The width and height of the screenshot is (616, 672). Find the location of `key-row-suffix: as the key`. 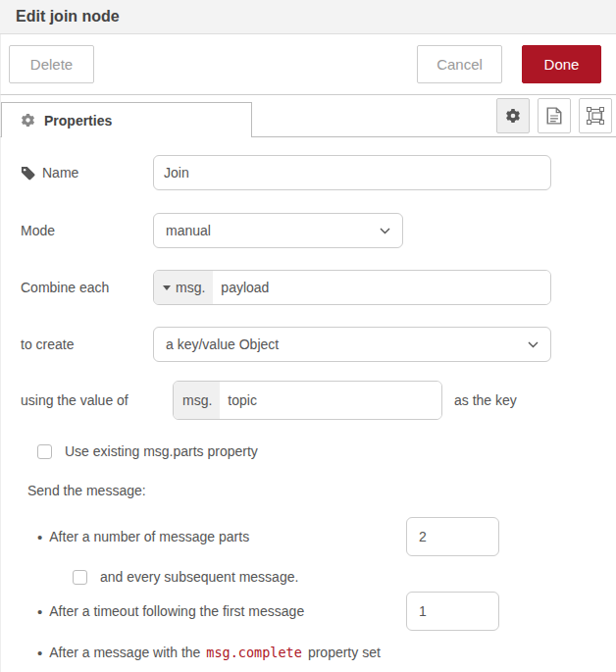

key-row-suffix: as the key is located at coordinates (486, 400).